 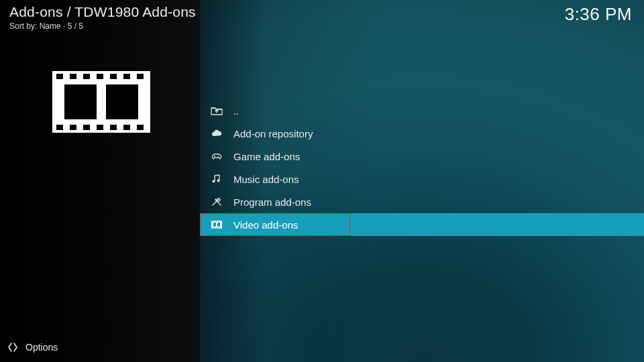 I want to click on list-item-label: Program add-ons, so click(x=272, y=202).